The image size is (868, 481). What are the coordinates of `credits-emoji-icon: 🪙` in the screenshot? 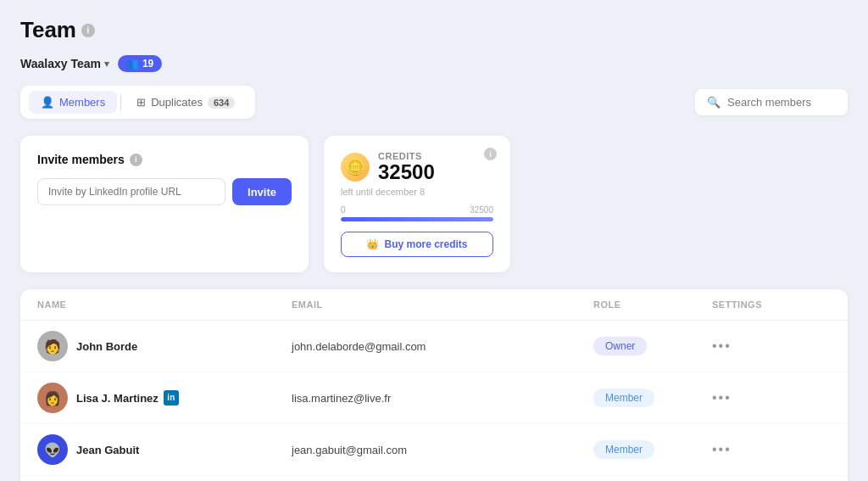 It's located at (355, 167).